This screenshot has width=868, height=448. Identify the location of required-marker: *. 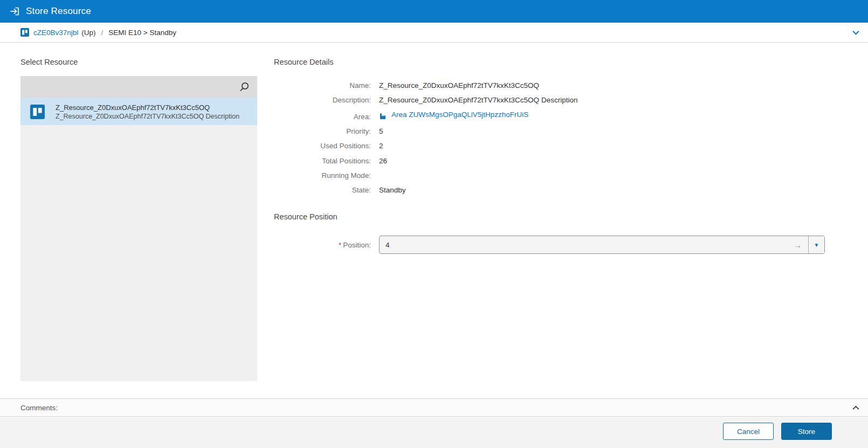
(340, 245).